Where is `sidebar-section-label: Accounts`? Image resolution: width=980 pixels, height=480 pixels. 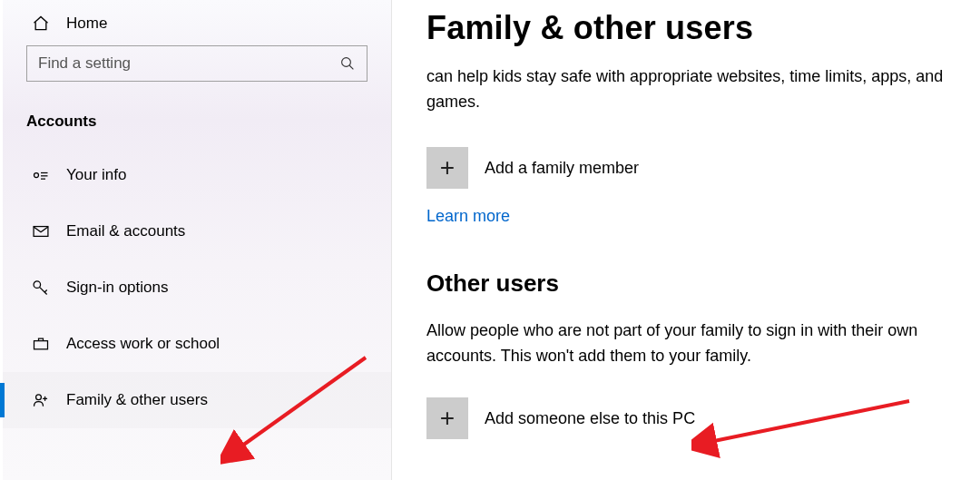
sidebar-section-label: Accounts is located at coordinates (197, 119).